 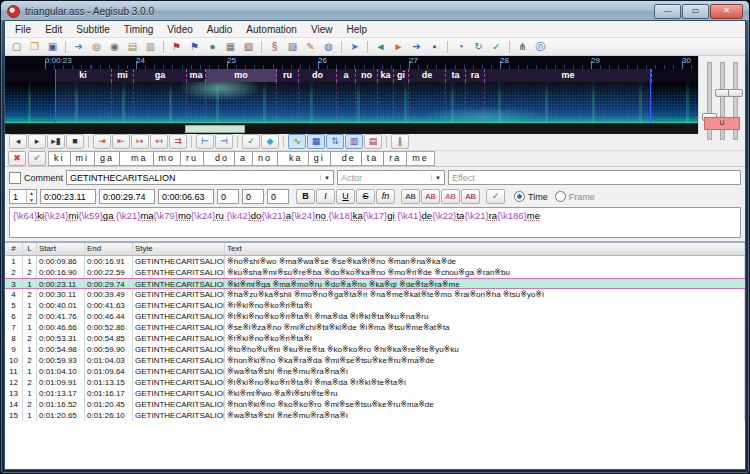 What do you see at coordinates (352, 76) in the screenshot?
I see `karaoke-syllable-strip: kimigamamorudoanokagidetarame` at bounding box center [352, 76].